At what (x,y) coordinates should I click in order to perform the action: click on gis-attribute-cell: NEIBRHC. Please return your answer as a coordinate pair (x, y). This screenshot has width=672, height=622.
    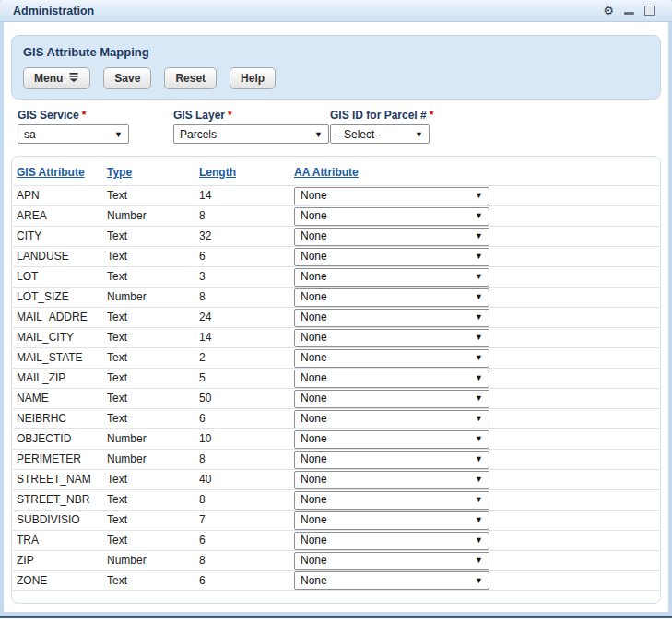
    Looking at the image, I should click on (62, 418).